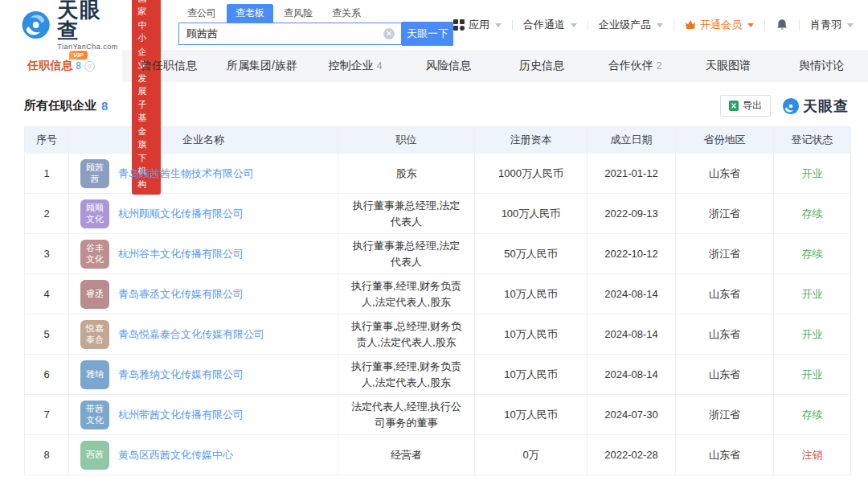 Image resolution: width=868 pixels, height=493 pixels. What do you see at coordinates (477, 25) in the screenshot?
I see `nav-apps: 应用` at bounding box center [477, 25].